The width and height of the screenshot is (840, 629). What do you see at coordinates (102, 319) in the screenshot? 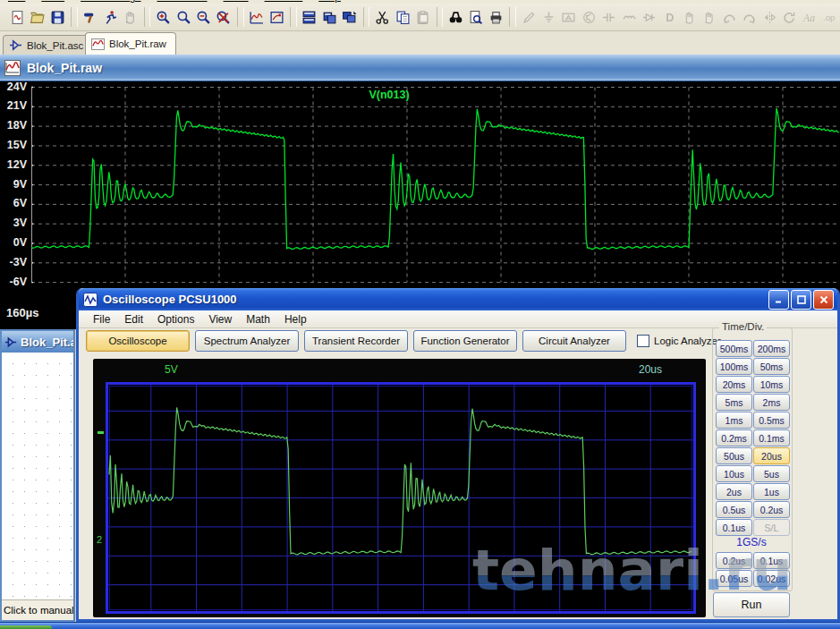
I see `scope-menu-file: File` at bounding box center [102, 319].